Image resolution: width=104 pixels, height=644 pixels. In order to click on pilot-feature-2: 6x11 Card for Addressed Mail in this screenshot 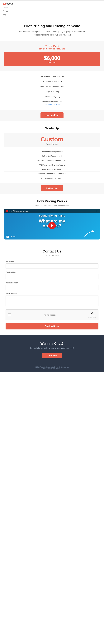, I will do `click(52, 86)`.